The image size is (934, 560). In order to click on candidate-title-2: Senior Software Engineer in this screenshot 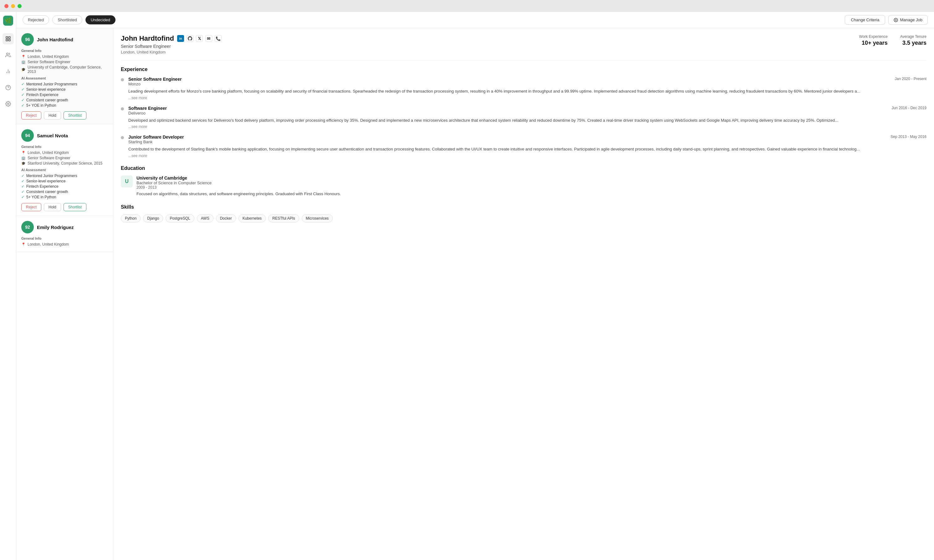, I will do `click(49, 158)`.